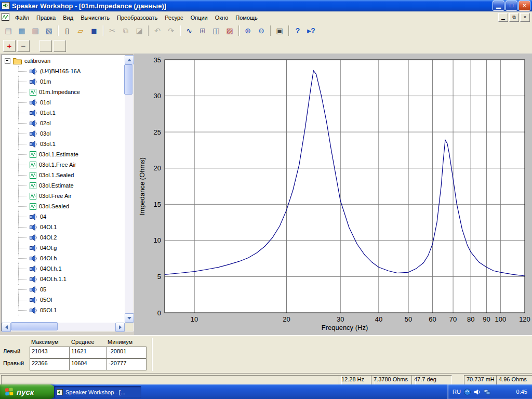 The width and height of the screenshot is (532, 399). I want to click on save-button: ◼, so click(94, 30).